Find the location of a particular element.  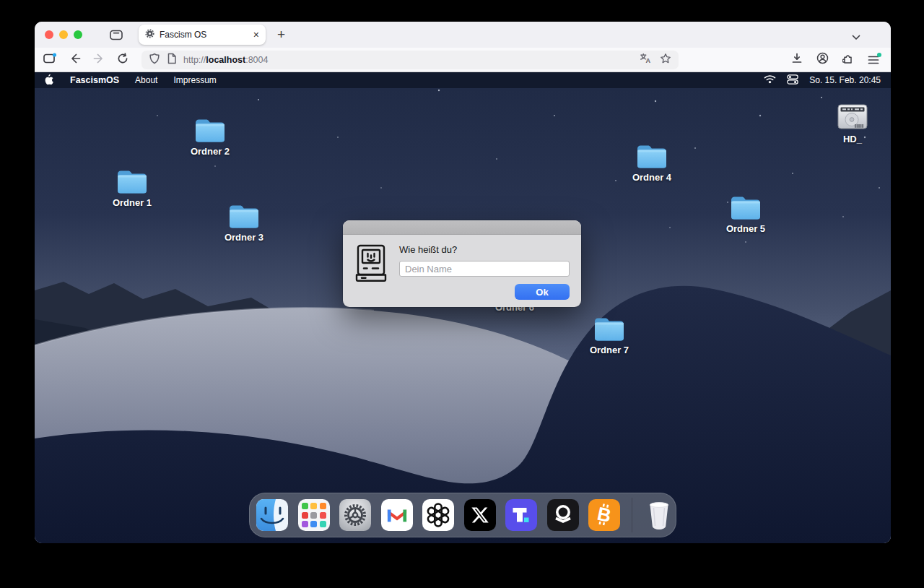

dock-q-circle-icon is located at coordinates (563, 515).